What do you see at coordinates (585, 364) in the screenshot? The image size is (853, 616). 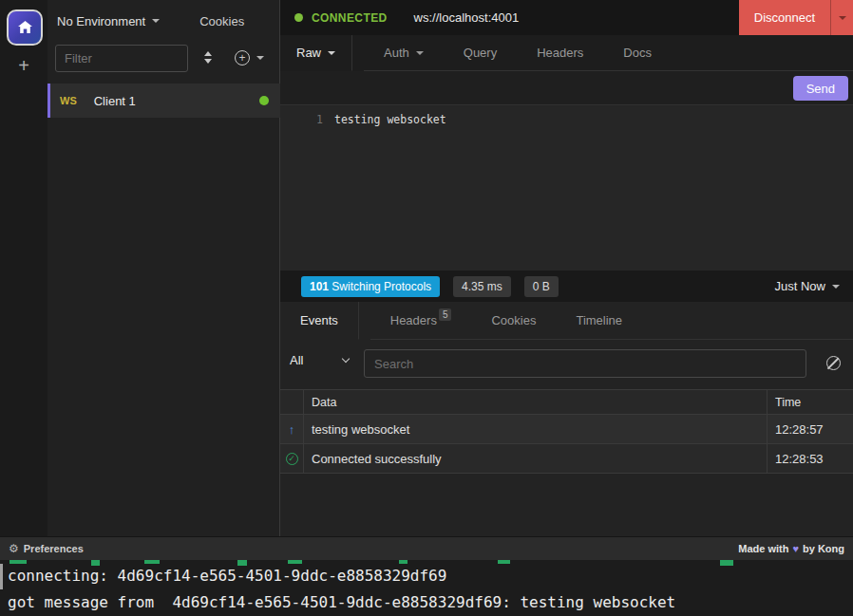 I see `events-search-input` at bounding box center [585, 364].